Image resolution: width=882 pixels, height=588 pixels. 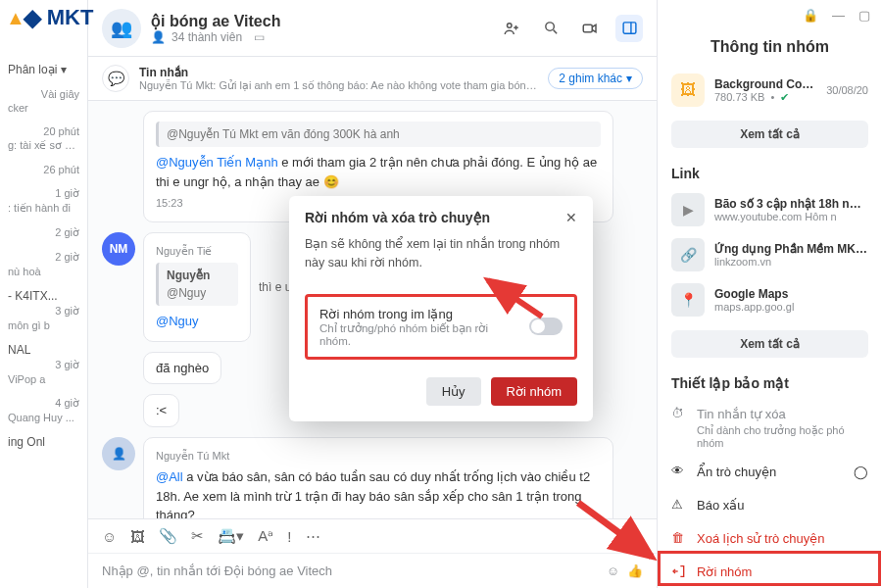 What do you see at coordinates (419, 334) in the screenshot?
I see `silent-sub: Chỉ trưởng/phó nhóm biết bạn rời nhóm.` at bounding box center [419, 334].